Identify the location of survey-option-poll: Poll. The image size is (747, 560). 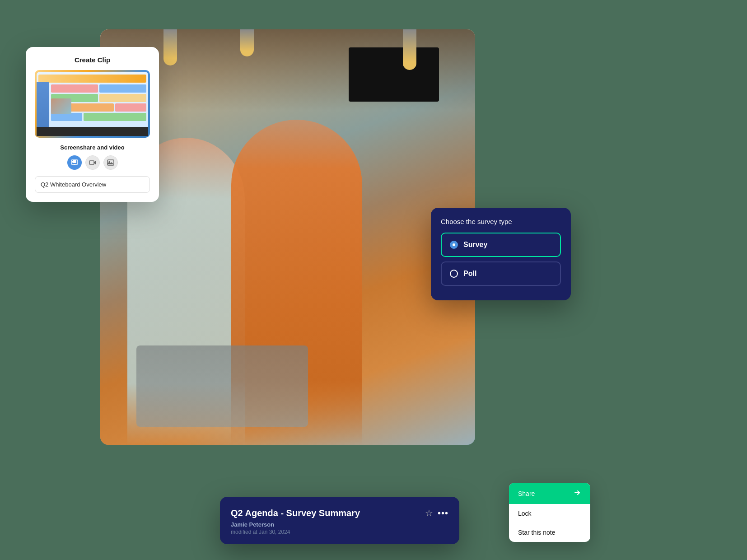
(501, 274).